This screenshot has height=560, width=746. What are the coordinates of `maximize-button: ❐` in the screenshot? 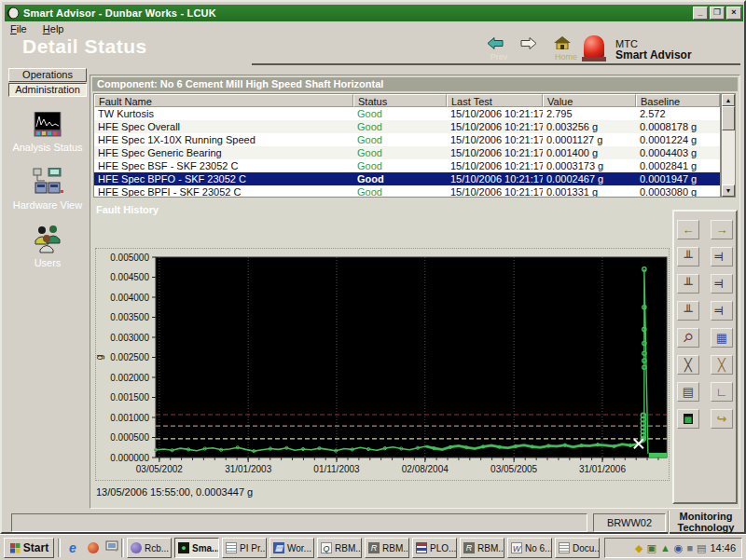 It's located at (717, 13).